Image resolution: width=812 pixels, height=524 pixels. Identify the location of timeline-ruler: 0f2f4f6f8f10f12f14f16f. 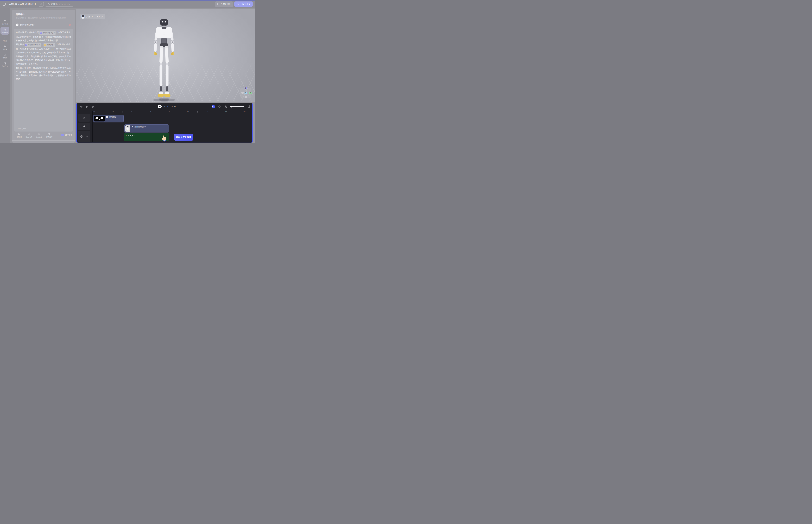
(165, 112).